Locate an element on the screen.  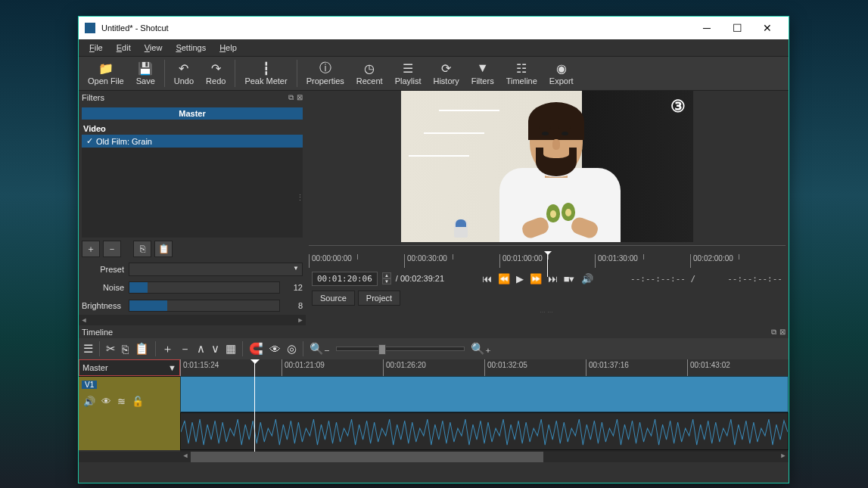
zoom-slider is located at coordinates (400, 349).